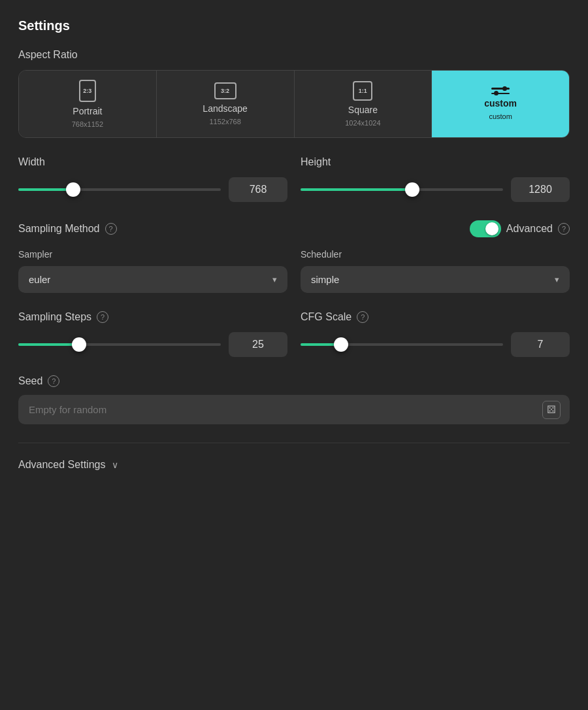 The height and width of the screenshot is (710, 588). What do you see at coordinates (294, 409) in the screenshot?
I see `seed-input` at bounding box center [294, 409].